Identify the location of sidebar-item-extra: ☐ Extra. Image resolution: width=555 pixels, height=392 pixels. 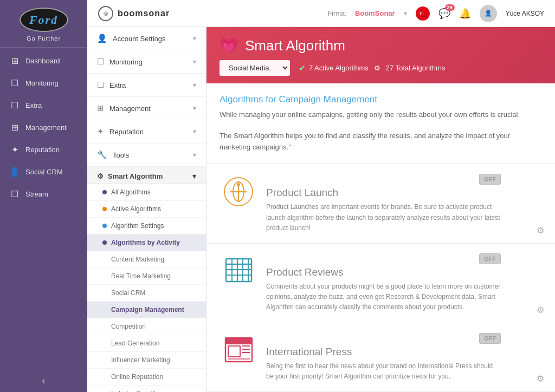
(43, 105).